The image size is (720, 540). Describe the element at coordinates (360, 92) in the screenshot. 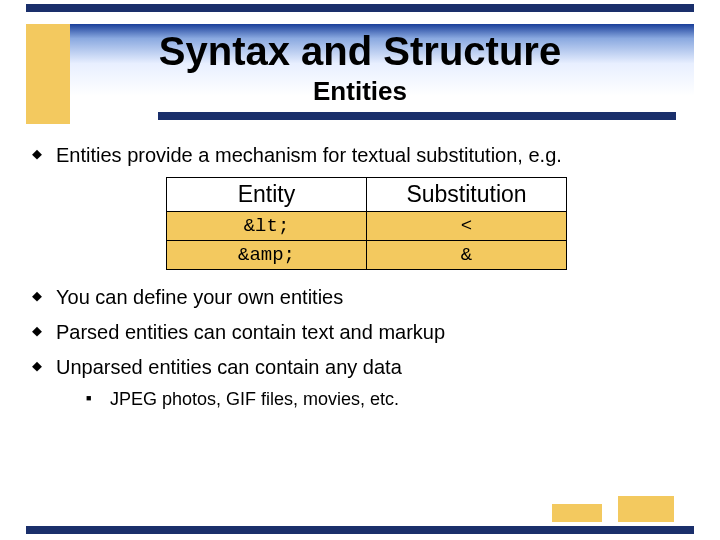

I see `slide-subtitle: Entities` at that location.